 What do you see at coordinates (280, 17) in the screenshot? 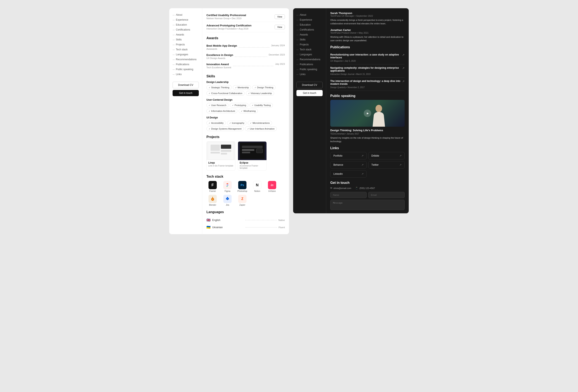
I see `cert-view-button-1: View` at bounding box center [280, 17].